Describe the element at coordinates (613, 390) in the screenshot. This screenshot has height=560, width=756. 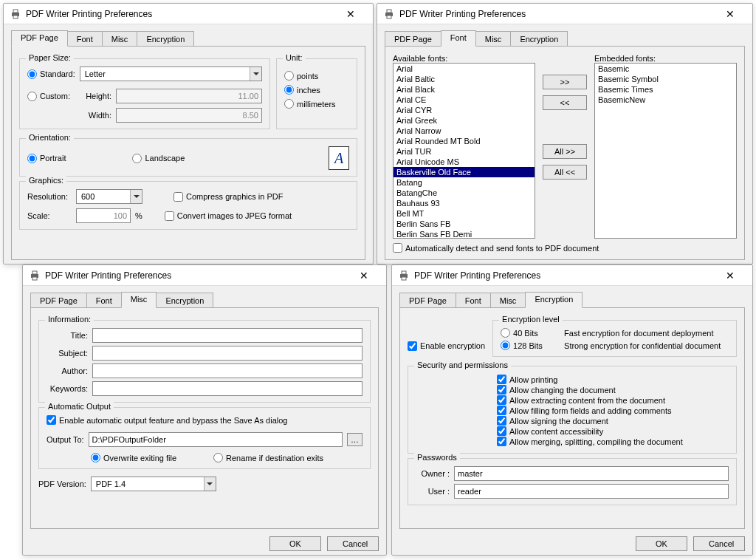
I see `check-allow-changing: Allow changing the document` at that location.